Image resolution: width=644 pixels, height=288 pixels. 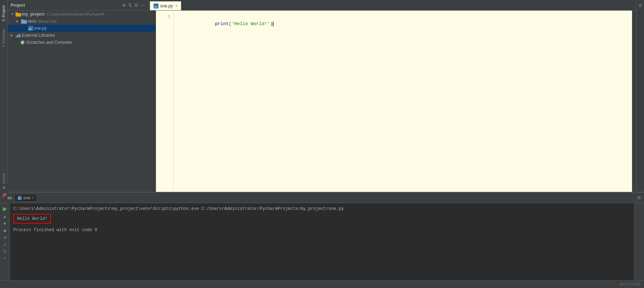 I want to click on tree-item-one-py: py one.py, so click(x=82, y=28).